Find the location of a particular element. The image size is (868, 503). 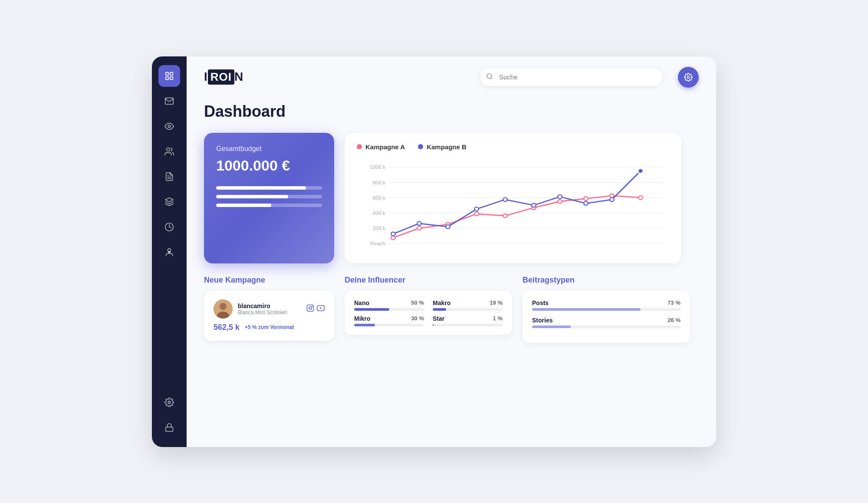

instagram-icon is located at coordinates (310, 309).